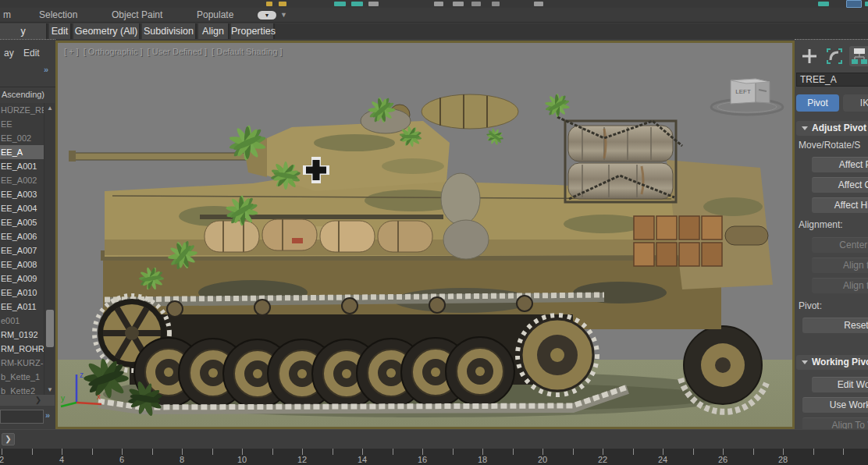 This screenshot has height=465, width=868. I want to click on reset-pivot-button: Reset, so click(835, 325).